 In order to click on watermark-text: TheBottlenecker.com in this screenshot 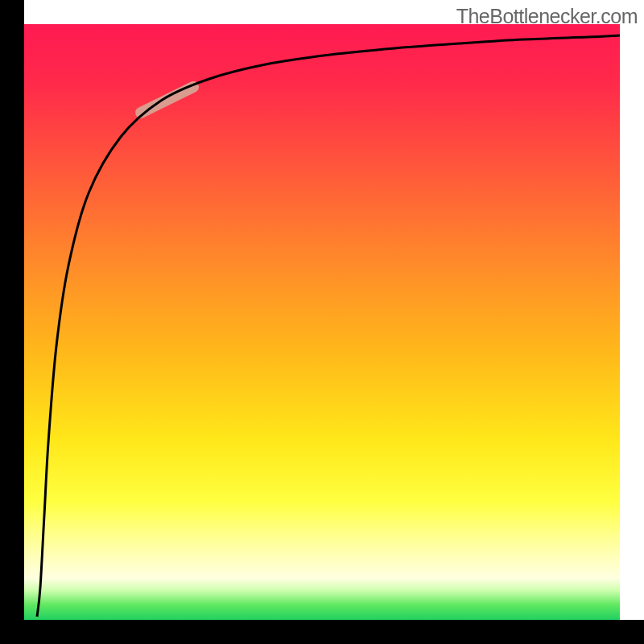, I will do `click(547, 16)`.